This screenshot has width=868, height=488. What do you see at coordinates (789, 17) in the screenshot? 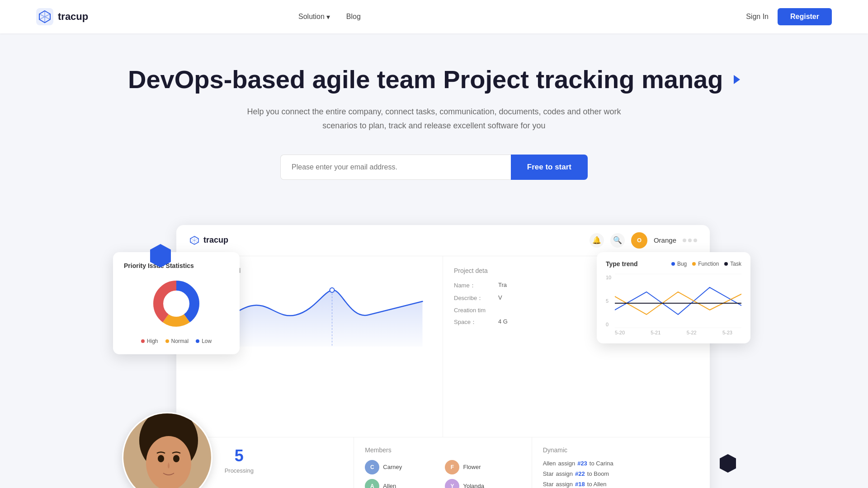
I see `nav-right: Sign In Register` at bounding box center [789, 17].